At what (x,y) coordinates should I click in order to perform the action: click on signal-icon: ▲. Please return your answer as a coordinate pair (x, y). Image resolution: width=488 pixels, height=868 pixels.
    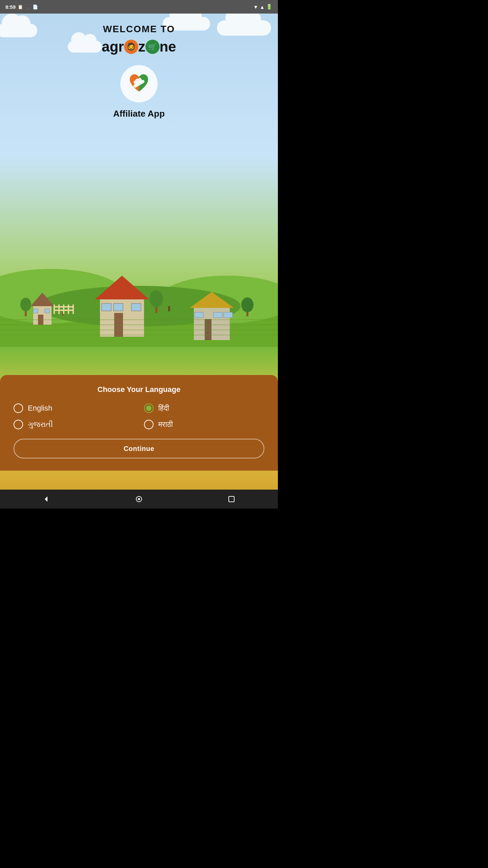
    Looking at the image, I should click on (262, 7).